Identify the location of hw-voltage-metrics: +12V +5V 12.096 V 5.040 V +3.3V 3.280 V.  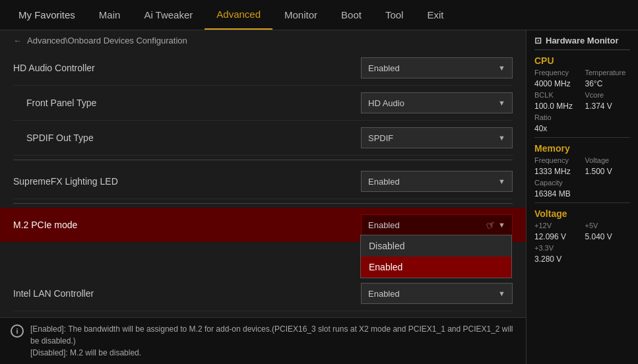
(582, 243).